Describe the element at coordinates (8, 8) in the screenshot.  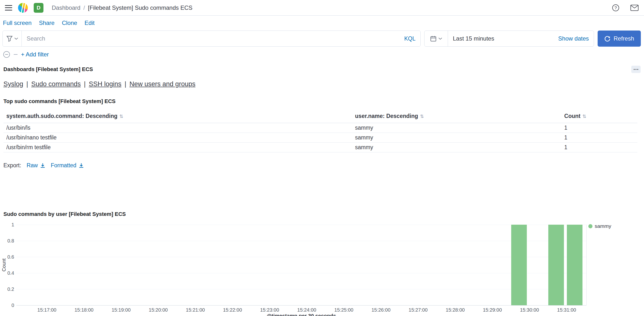
I see `menu-icon` at that location.